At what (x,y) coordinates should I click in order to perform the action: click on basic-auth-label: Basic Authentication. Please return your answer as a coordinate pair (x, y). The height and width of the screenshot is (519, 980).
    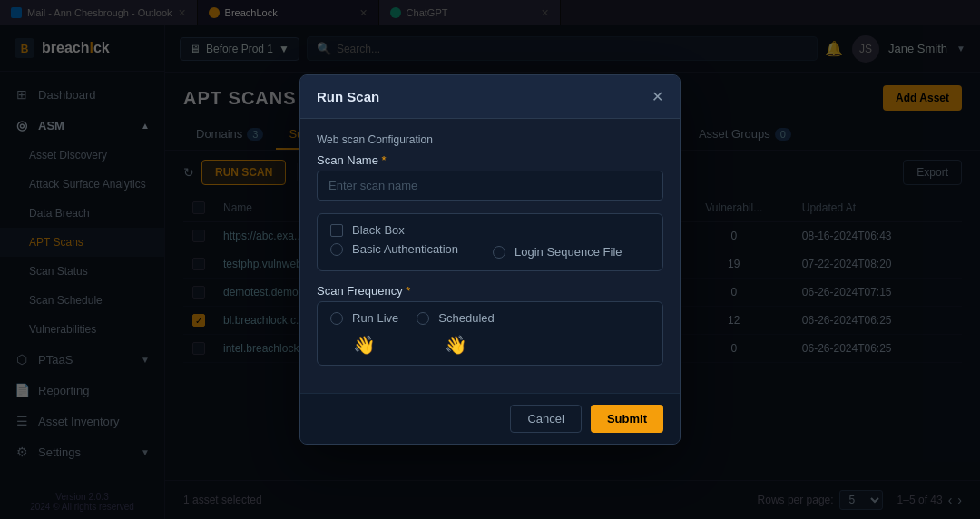
    Looking at the image, I should click on (405, 249).